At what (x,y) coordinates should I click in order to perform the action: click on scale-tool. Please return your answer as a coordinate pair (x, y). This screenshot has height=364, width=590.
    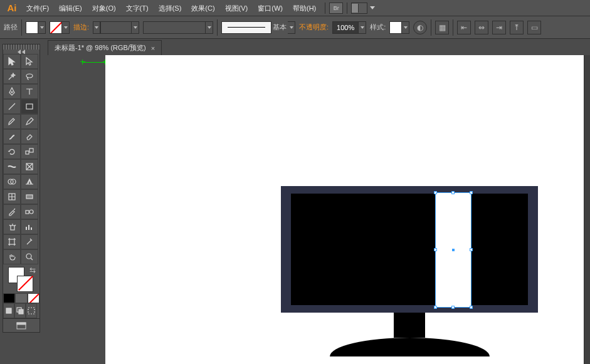
    Looking at the image, I should click on (29, 152).